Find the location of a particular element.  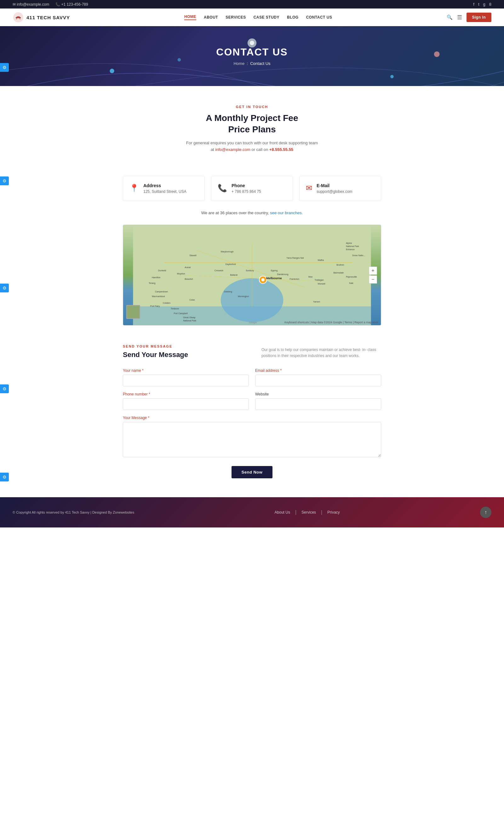

svg-text: Bruthen is located at coordinates (340, 265).